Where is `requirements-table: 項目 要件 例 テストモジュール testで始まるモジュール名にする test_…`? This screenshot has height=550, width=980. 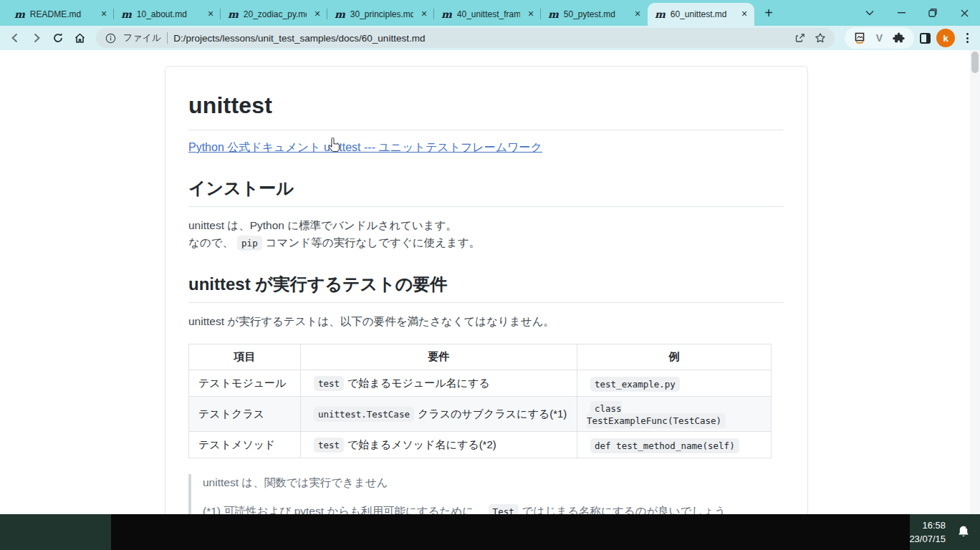 requirements-table: 項目 要件 例 テストモジュール testで始まるモジュール名にする test_… is located at coordinates (480, 401).